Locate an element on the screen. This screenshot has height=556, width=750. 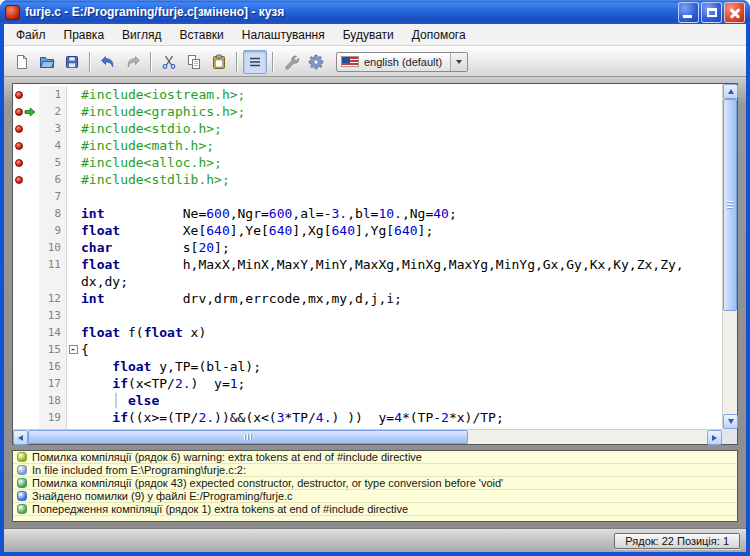
code-line: 10char s[20]; is located at coordinates (368, 248).